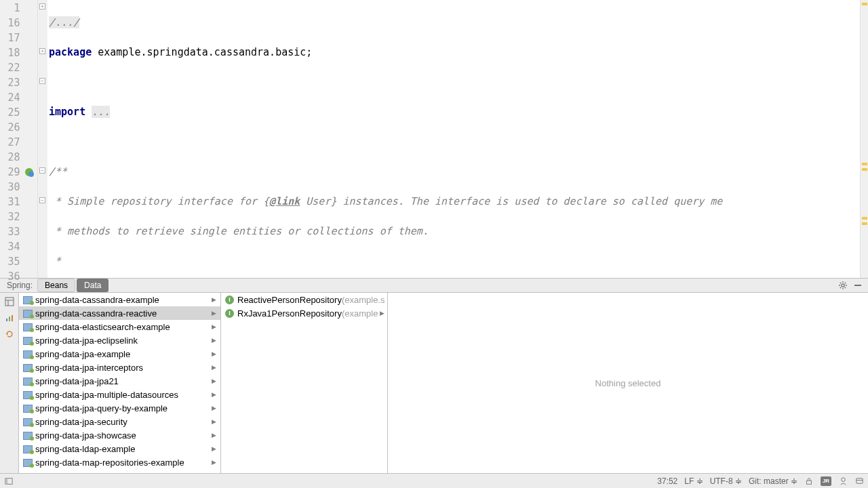 The width and height of the screenshot is (868, 488). What do you see at coordinates (693, 481) in the screenshot?
I see `line-separator: LF ≑` at bounding box center [693, 481].